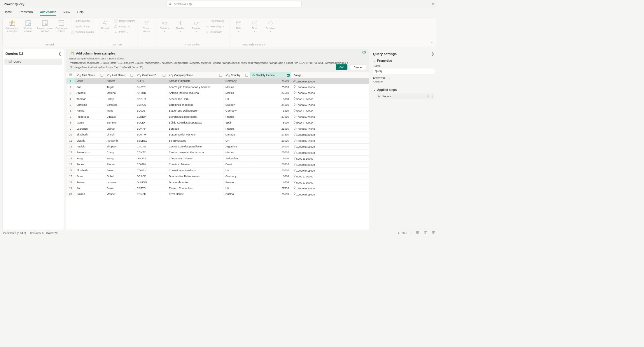 The width and height of the screenshot is (644, 347). Describe the element at coordinates (90, 75) in the screenshot. I see `col-header-first-name: ABCFirst Name` at that location.